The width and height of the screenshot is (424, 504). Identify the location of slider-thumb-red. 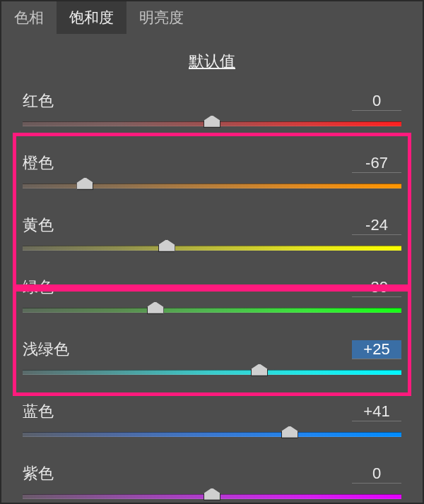
(212, 121).